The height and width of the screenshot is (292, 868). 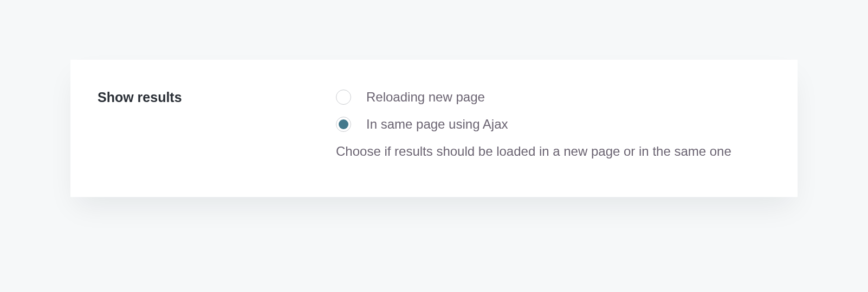 What do you see at coordinates (553, 124) in the screenshot?
I see `radio-option-ajax: In same page using Ajax` at bounding box center [553, 124].